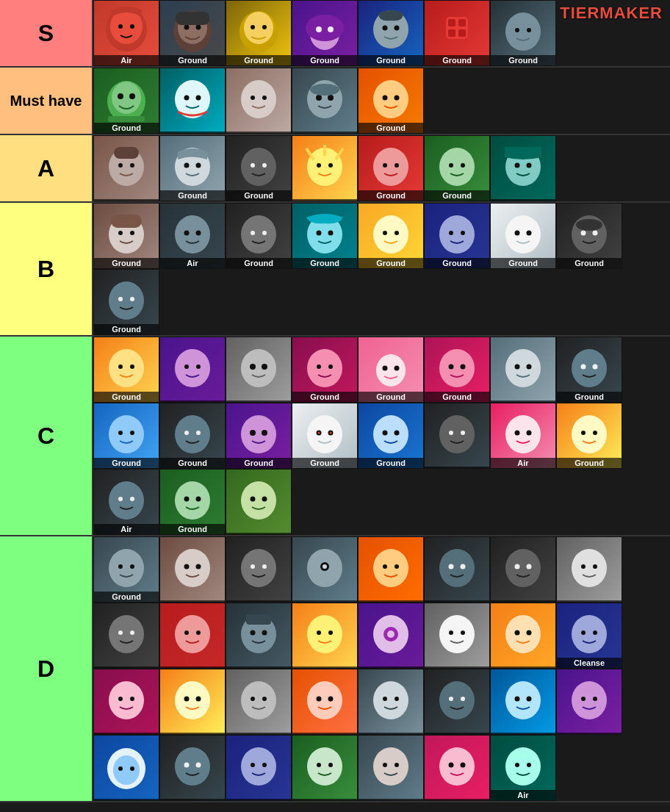  What do you see at coordinates (192, 168) in the screenshot?
I see `char-a-2: Ground` at bounding box center [192, 168].